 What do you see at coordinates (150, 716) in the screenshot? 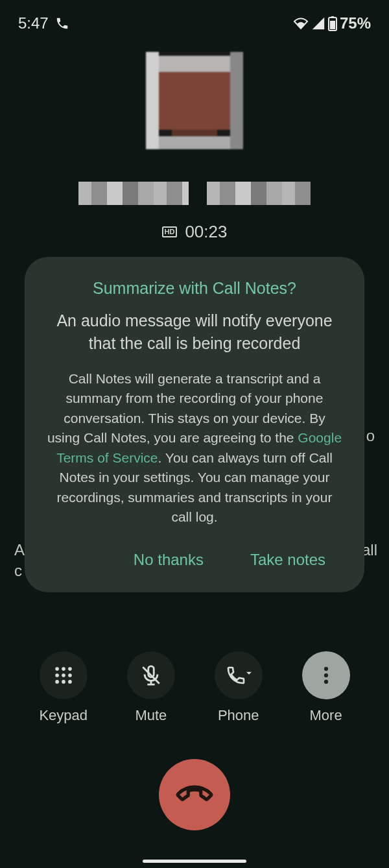
I see `mute-label: Mute` at bounding box center [150, 716].